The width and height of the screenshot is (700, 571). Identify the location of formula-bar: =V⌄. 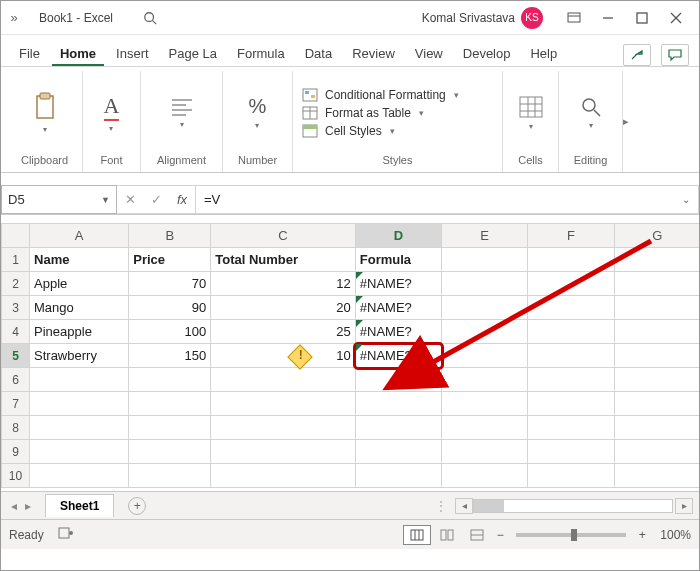
(448, 200).